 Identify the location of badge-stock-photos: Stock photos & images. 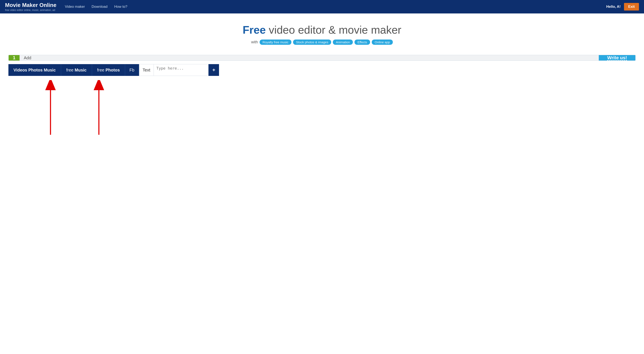
(312, 42).